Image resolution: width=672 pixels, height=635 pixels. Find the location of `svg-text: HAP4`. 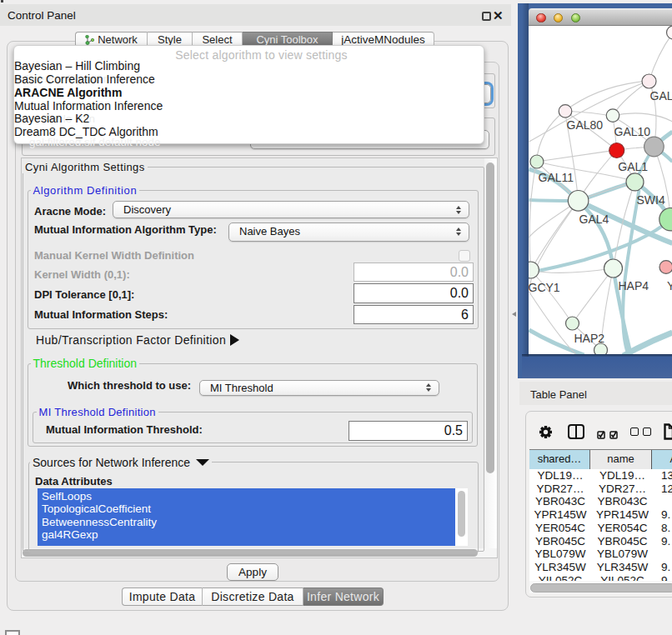

svg-text: HAP4 is located at coordinates (634, 286).